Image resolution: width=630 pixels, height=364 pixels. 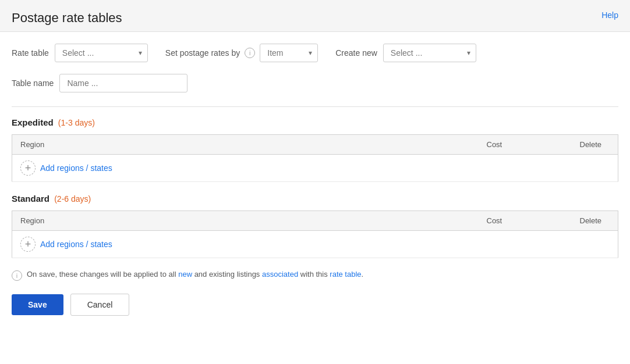 I want to click on set-postage-info-icon: i, so click(x=250, y=53).